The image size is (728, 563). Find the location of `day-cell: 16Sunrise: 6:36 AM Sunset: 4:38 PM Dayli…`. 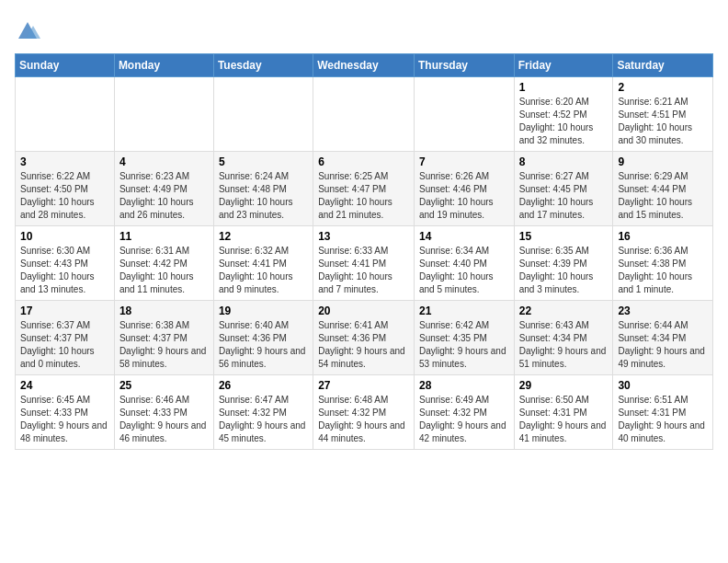

day-cell: 16Sunrise: 6:36 AM Sunset: 4:38 PM Dayli… is located at coordinates (664, 263).